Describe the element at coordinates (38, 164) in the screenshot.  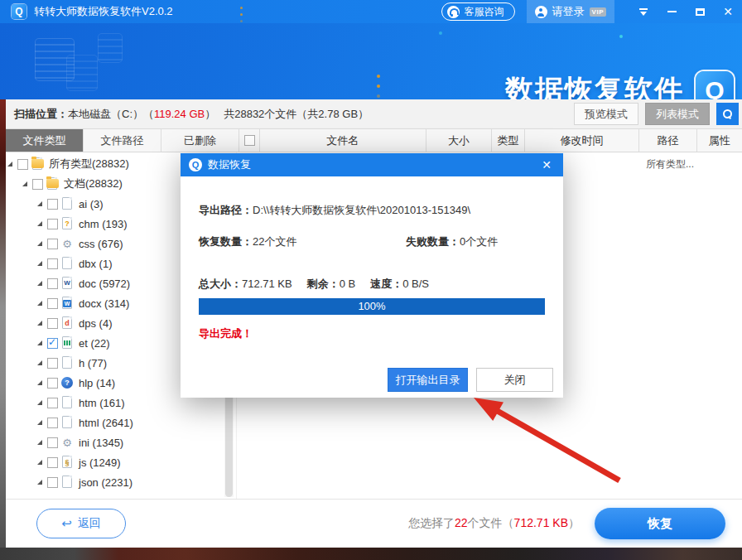
I see `folder-shape` at that location.